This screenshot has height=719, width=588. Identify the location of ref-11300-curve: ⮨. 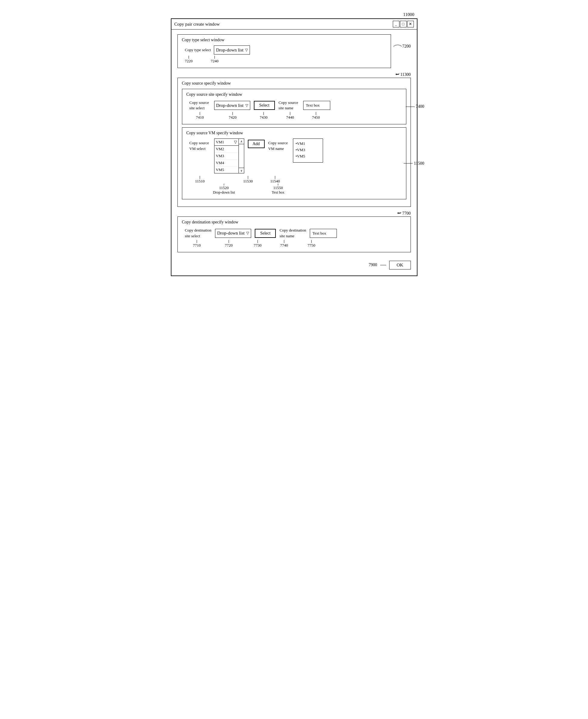
(398, 75).